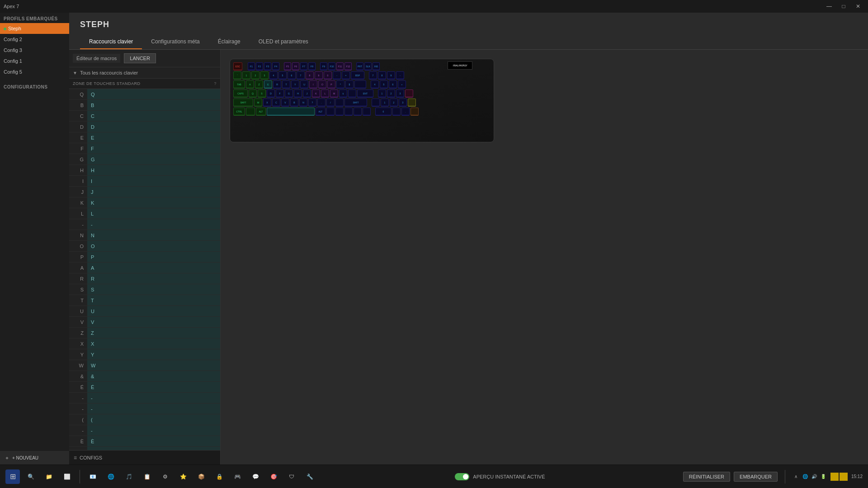 Image resolution: width=868 pixels, height=488 pixels. What do you see at coordinates (288, 66) in the screenshot?
I see `keyboard-key: F5` at bounding box center [288, 66].